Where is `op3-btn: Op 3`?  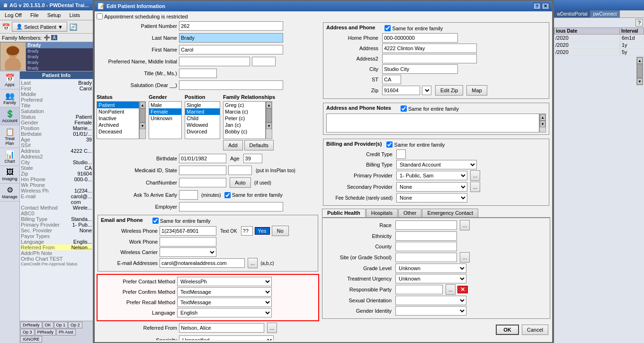
op3-btn: Op 3 is located at coordinates (27, 332).